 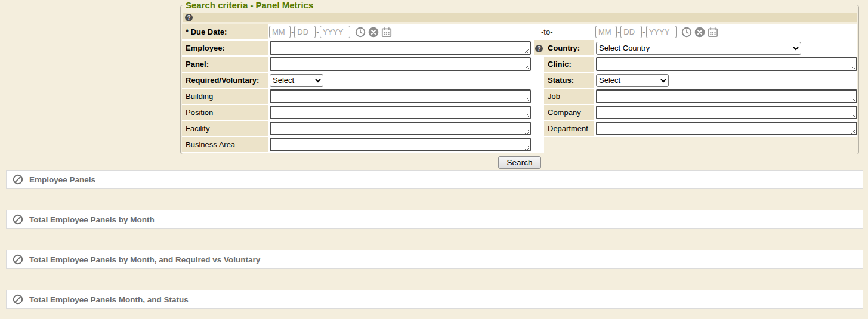 I want to click on employee-input, so click(x=400, y=48).